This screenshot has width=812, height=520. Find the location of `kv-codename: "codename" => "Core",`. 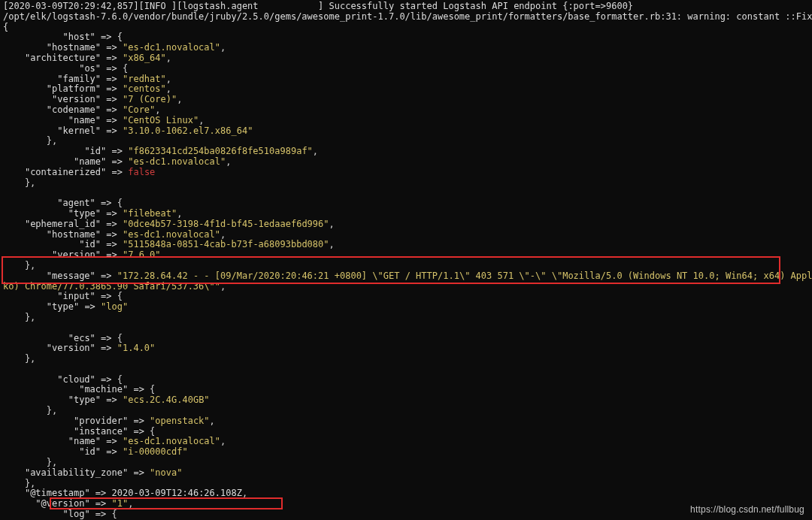

kv-codename: "codename" => "Core", is located at coordinates (82, 110).